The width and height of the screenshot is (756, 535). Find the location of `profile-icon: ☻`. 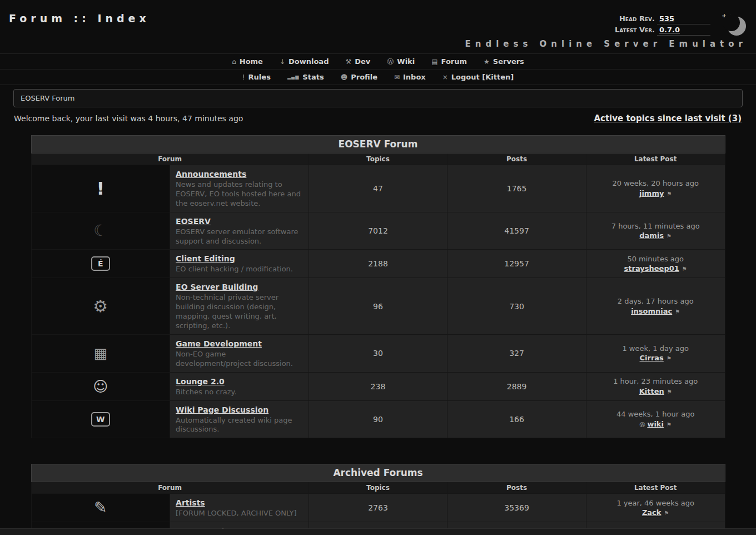

profile-icon: ☻ is located at coordinates (345, 77).